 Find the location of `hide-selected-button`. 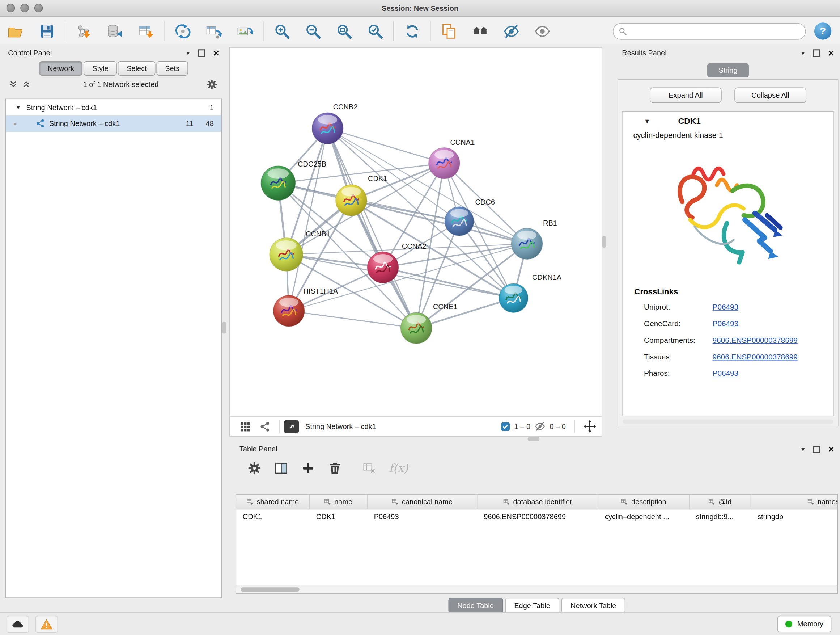

hide-selected-button is located at coordinates (511, 31).